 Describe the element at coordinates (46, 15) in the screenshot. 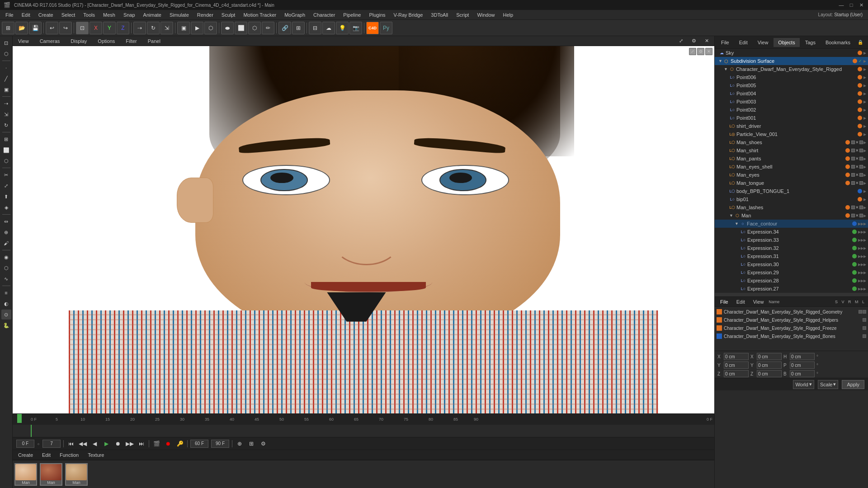

I see `menu-create: Create` at that location.